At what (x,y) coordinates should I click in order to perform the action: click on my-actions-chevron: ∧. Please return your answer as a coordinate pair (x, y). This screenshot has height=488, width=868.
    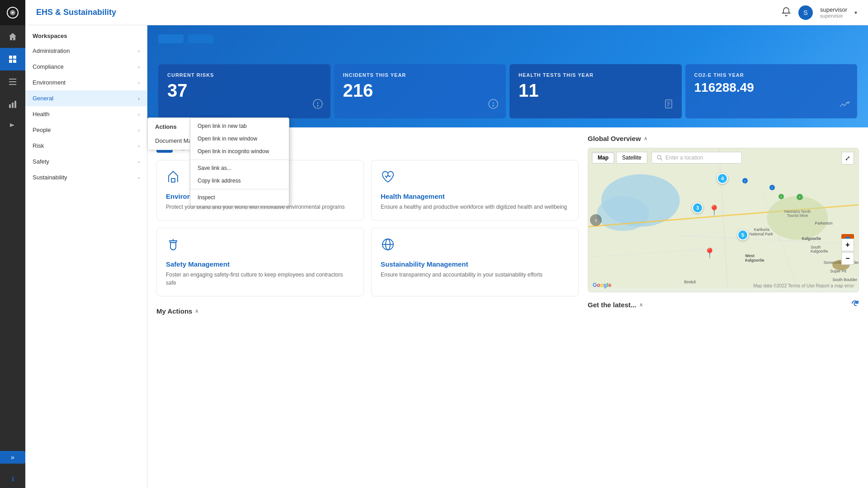
    Looking at the image, I should click on (197, 311).